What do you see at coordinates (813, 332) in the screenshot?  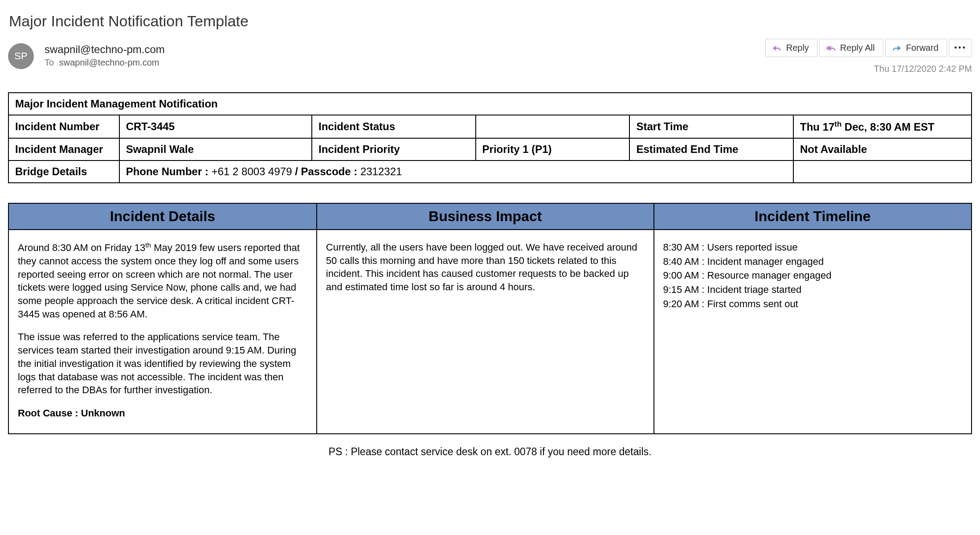 I see `incident-timeline-cell: 8:30 AM : Users reported issue 8:40 AM :…` at bounding box center [813, 332].